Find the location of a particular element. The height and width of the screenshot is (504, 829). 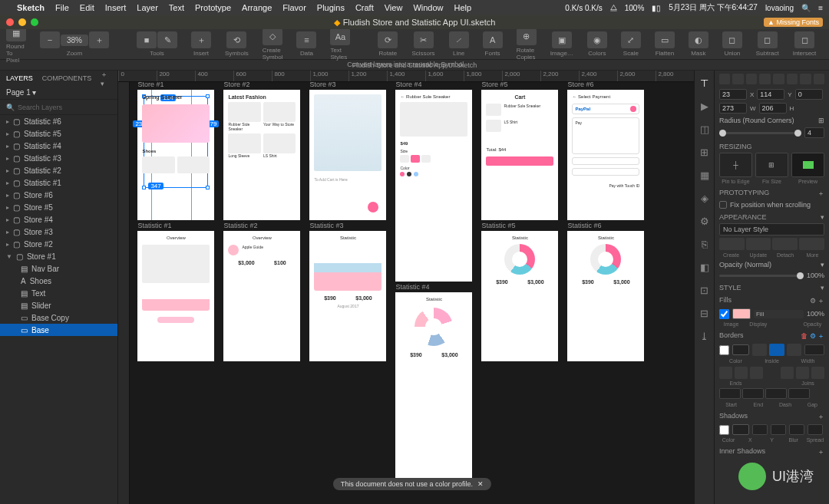

chevron-down-icon: ▾ is located at coordinates (823, 217).